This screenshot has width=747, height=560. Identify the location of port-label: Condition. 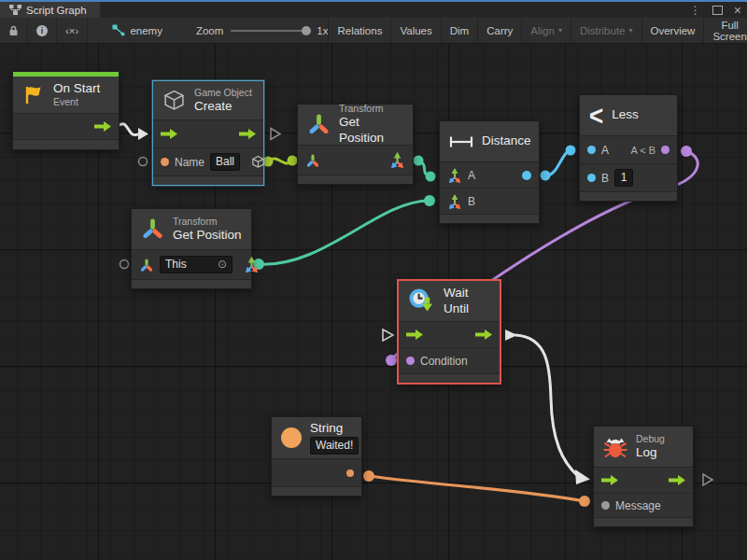
(444, 361).